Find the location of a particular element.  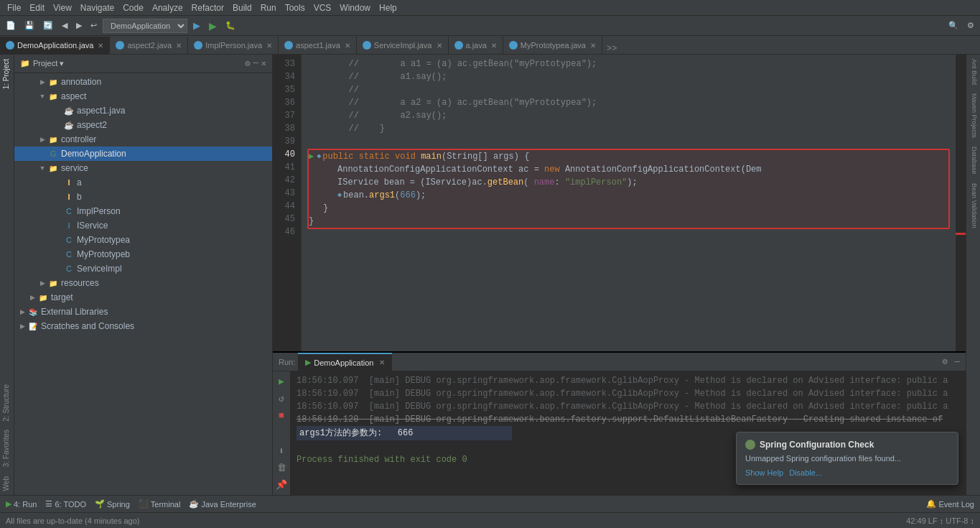

left-tab-web: Web is located at coordinates (7, 483).